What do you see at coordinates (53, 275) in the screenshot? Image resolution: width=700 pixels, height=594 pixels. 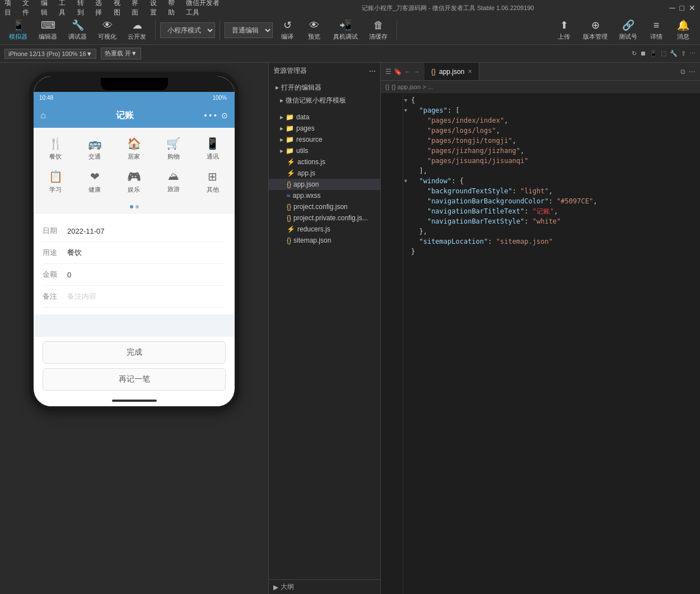 I see `amount-label: 金额` at bounding box center [53, 275].